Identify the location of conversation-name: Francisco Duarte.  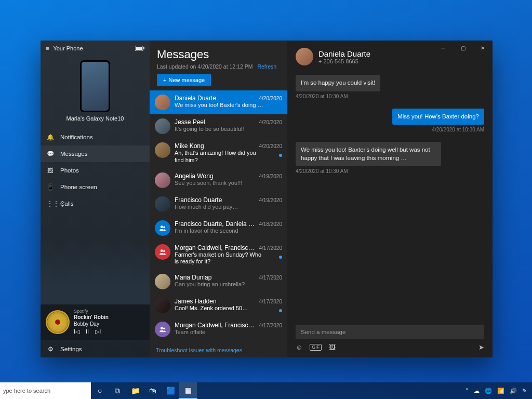
(215, 200).